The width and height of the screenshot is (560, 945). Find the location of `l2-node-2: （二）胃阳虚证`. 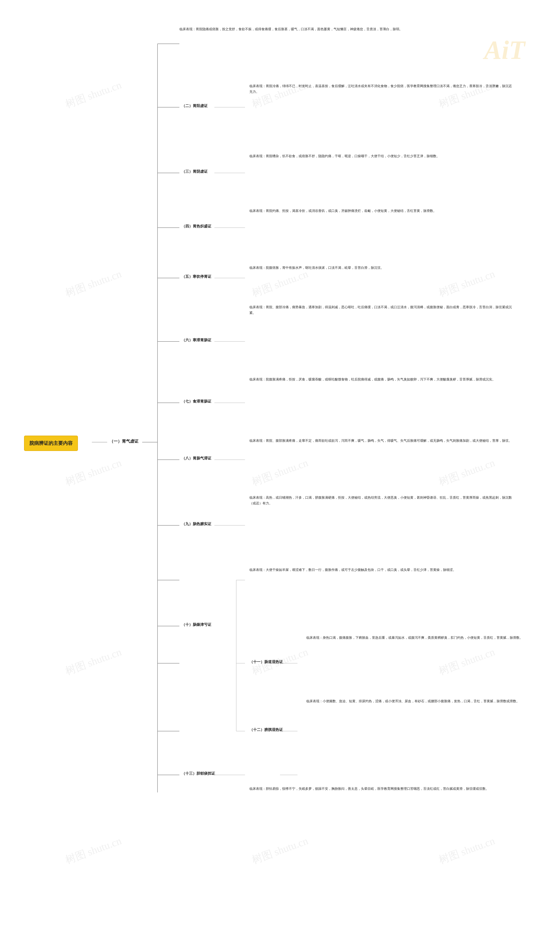

l2-node-2: （二）胃阳虚证 is located at coordinates (195, 106).